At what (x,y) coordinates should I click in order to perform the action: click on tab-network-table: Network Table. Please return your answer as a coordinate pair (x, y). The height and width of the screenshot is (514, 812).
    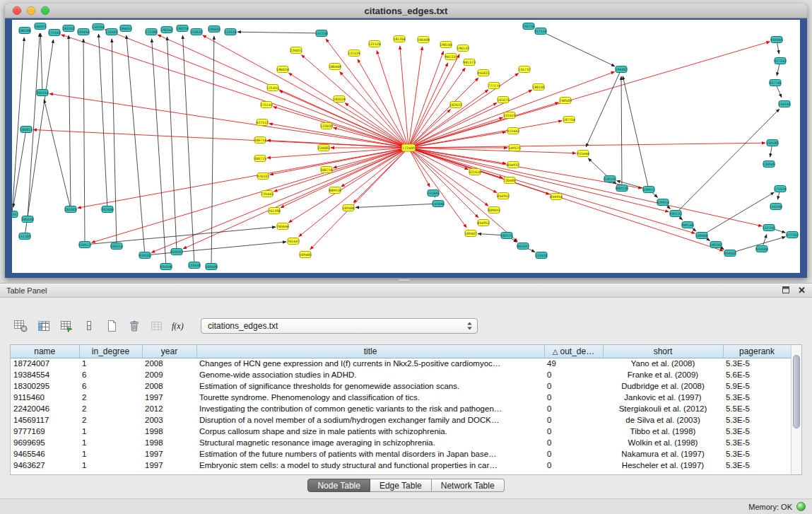
    Looking at the image, I should click on (468, 485).